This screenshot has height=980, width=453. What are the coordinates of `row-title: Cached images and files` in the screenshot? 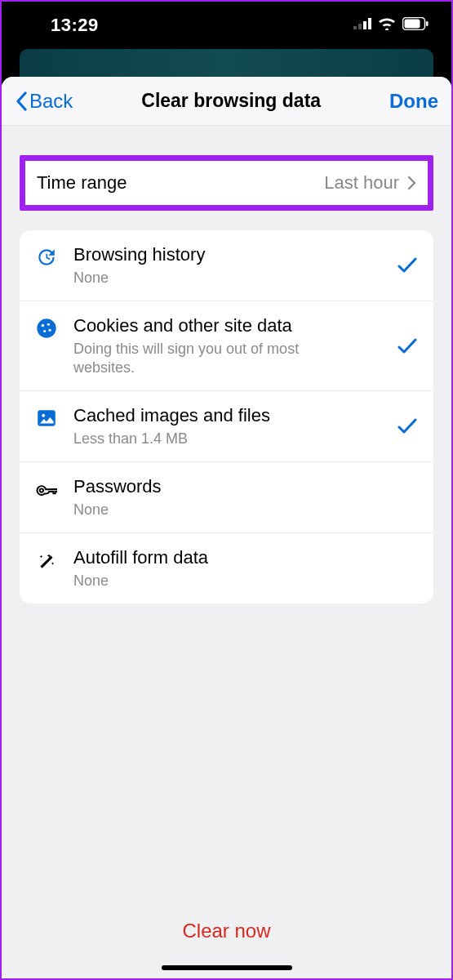 It's located at (227, 416).